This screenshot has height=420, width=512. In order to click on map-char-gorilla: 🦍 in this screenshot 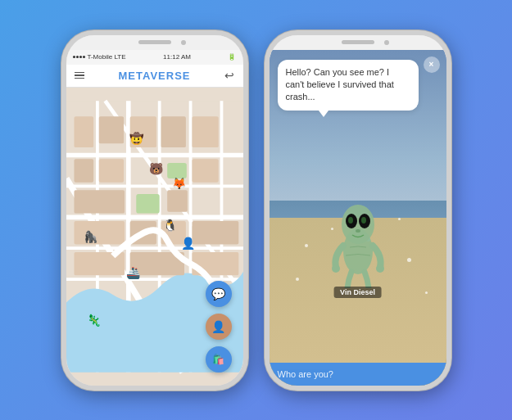, I will do `click(90, 237)`.